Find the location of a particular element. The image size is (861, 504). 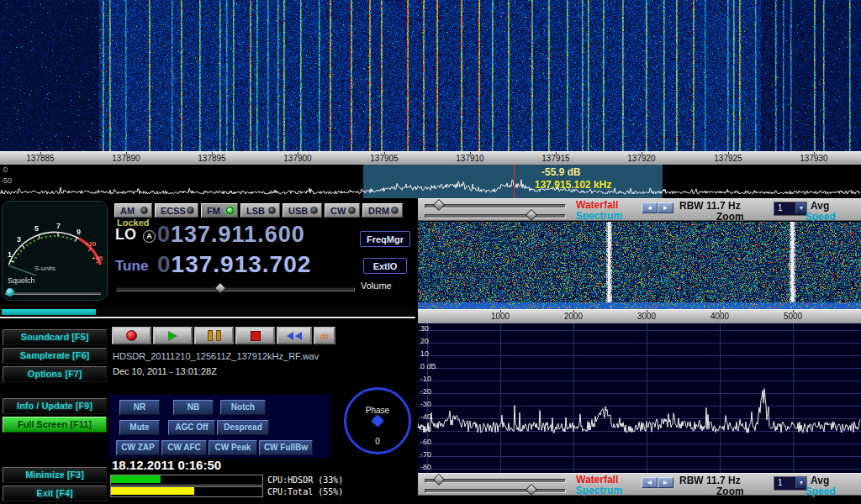

mode-button-fm: FM is located at coordinates (219, 210).